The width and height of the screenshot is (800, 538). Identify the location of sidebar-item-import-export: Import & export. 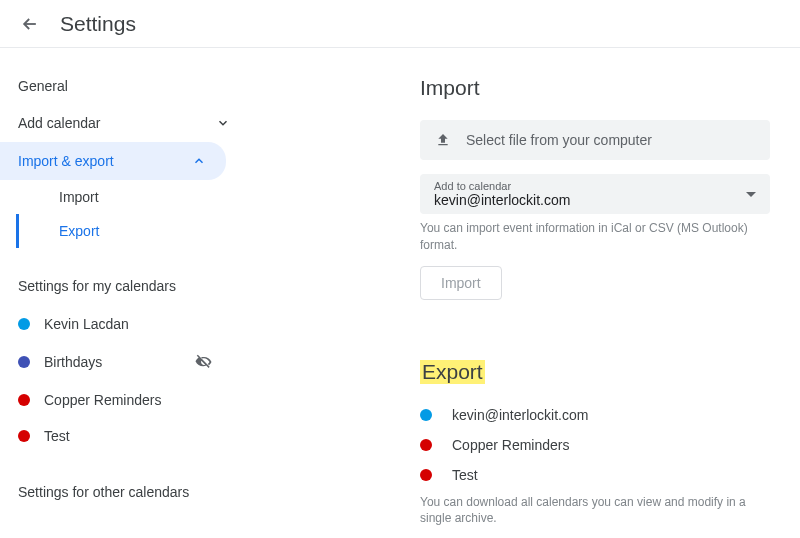
(113, 161).